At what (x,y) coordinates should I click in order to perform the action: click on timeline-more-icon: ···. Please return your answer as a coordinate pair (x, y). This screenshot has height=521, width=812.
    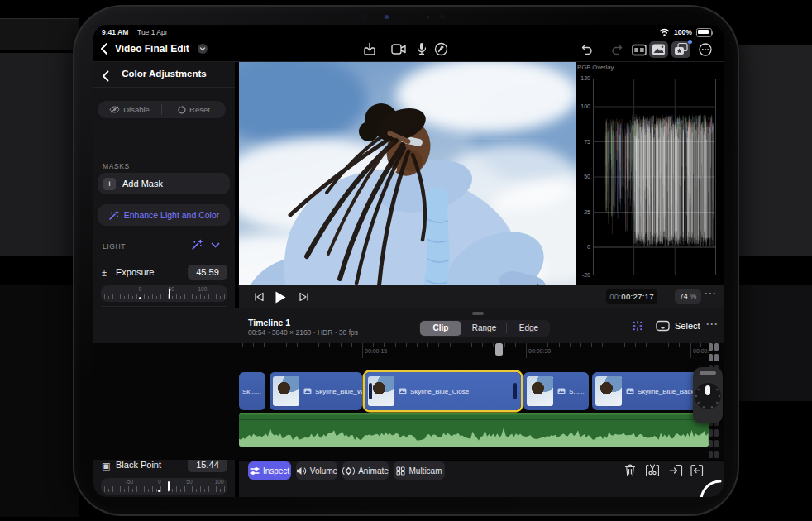
    Looking at the image, I should click on (713, 324).